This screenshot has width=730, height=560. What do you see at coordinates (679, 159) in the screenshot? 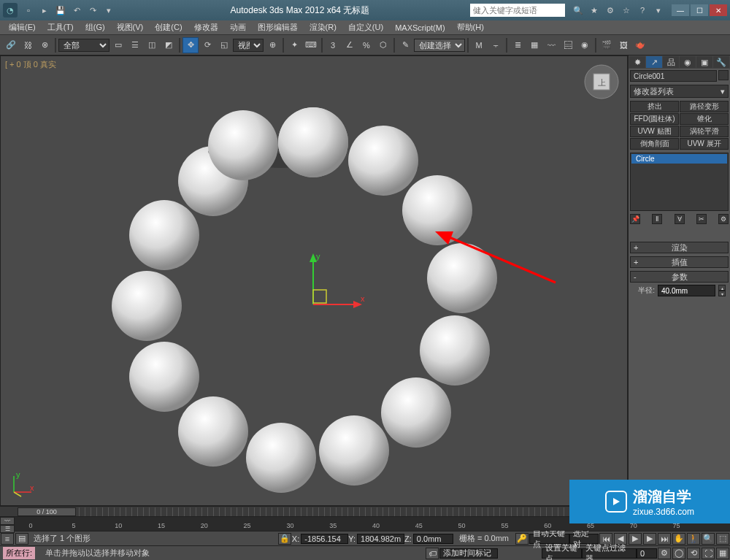
I see `stack-item-circle: Circle` at bounding box center [679, 159].